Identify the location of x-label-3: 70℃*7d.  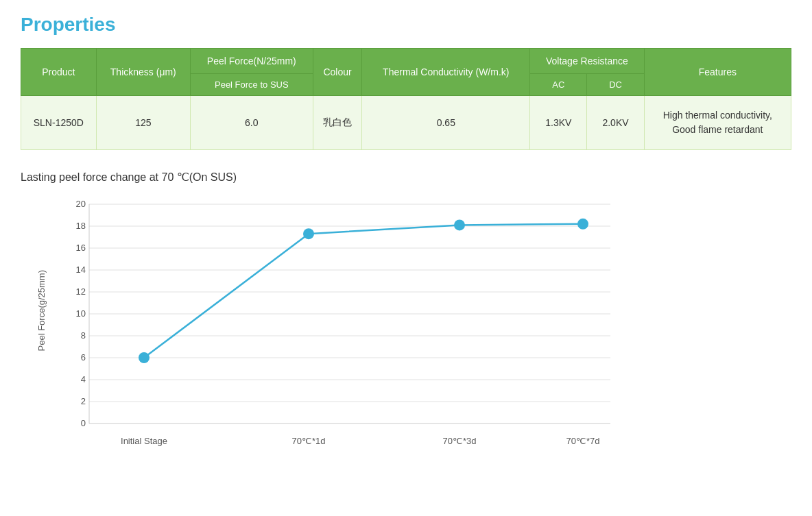
(583, 441).